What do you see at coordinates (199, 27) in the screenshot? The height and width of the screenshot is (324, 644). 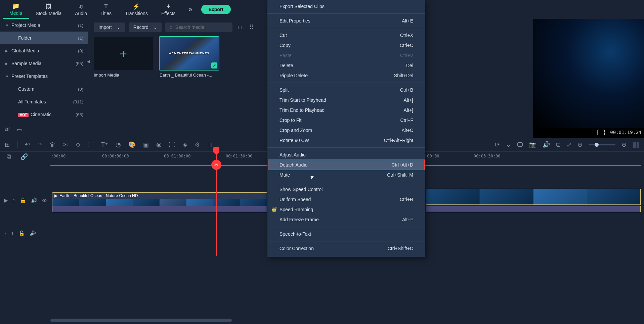 I see `search-media-input: ⌕` at bounding box center [199, 27].